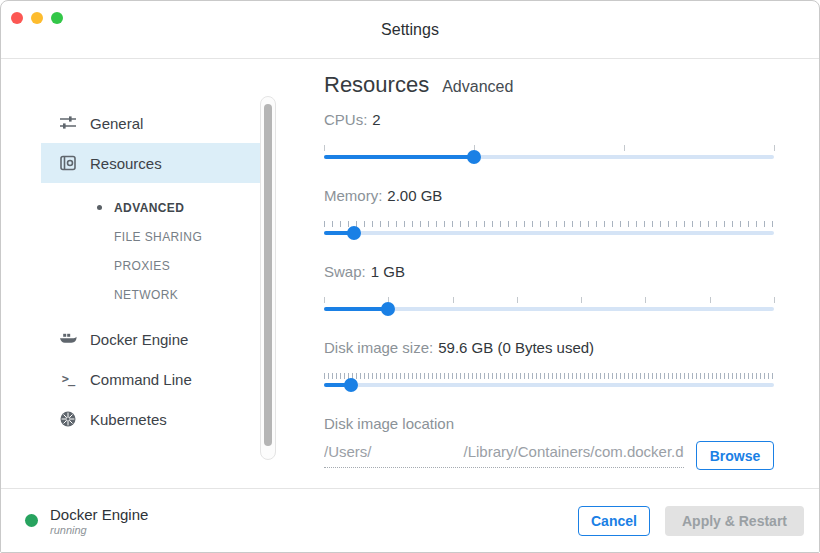  I want to click on titlebar: Settings, so click(410, 30).